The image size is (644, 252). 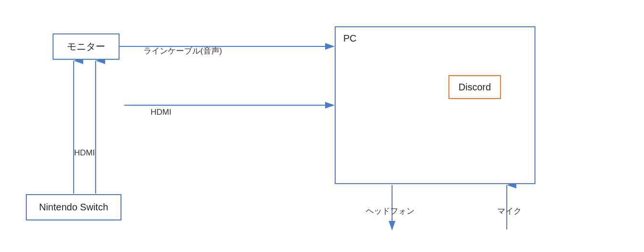 What do you see at coordinates (390, 211) in the screenshot?
I see `headphone-label: ヘッドフォン` at bounding box center [390, 211].